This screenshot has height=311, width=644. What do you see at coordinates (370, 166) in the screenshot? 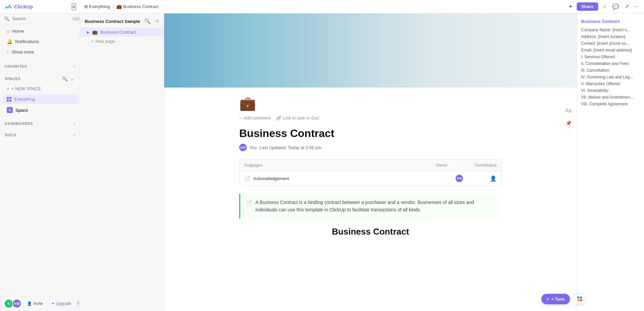
I see `subpages-header: Subpages Owner Contributors` at bounding box center [370, 166].